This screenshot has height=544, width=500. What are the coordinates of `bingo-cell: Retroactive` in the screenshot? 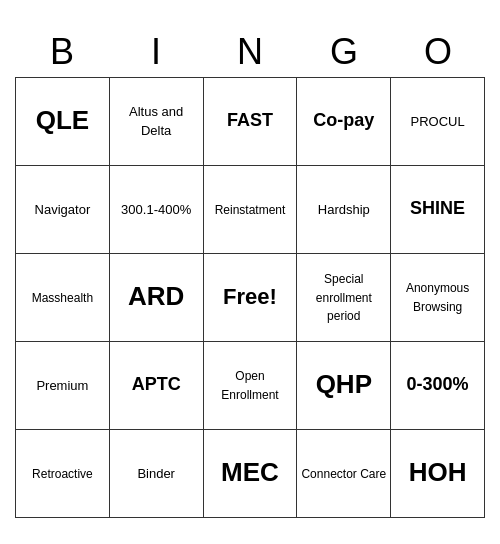 It's located at (63, 473).